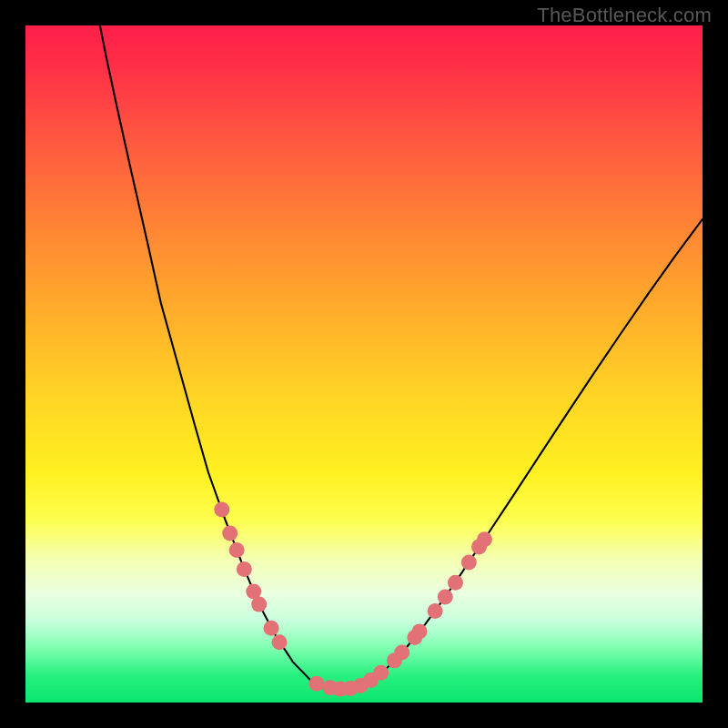 The height and width of the screenshot is (728, 728). I want to click on data-points, so click(353, 599).